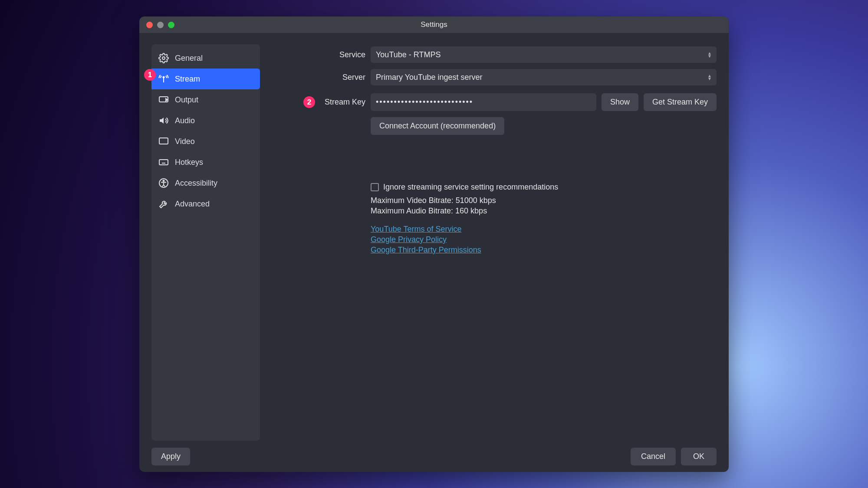  What do you see at coordinates (543, 229) in the screenshot?
I see `youtube-tos-link: YouTube Terms of Service` at bounding box center [543, 229].